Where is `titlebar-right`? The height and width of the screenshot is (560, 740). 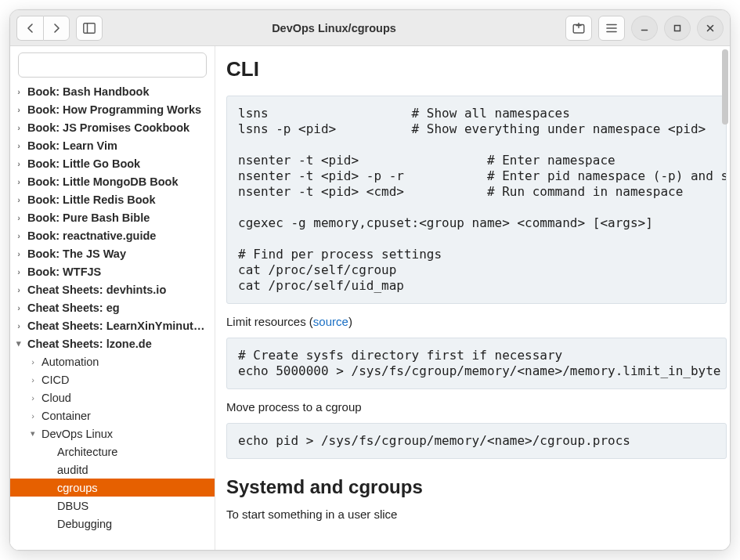
titlebar-right is located at coordinates (644, 28).